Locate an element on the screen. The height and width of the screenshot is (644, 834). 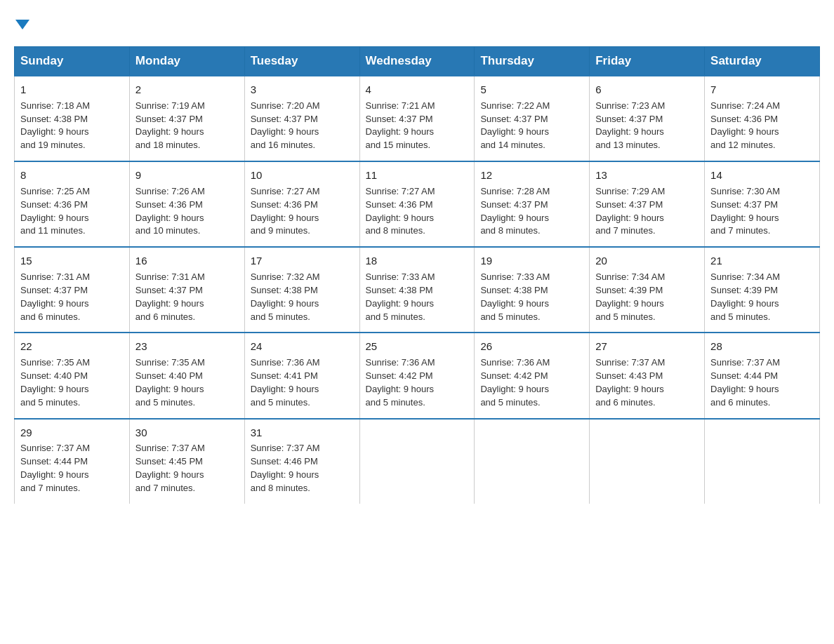
day-number: 25 is located at coordinates (417, 347).